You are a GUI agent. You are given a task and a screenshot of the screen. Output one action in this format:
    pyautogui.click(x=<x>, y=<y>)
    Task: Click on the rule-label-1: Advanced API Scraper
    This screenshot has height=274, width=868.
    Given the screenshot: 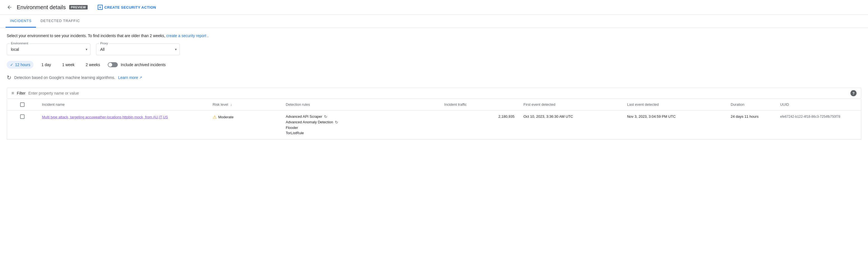 What is the action you would take?
    pyautogui.click(x=304, y=117)
    